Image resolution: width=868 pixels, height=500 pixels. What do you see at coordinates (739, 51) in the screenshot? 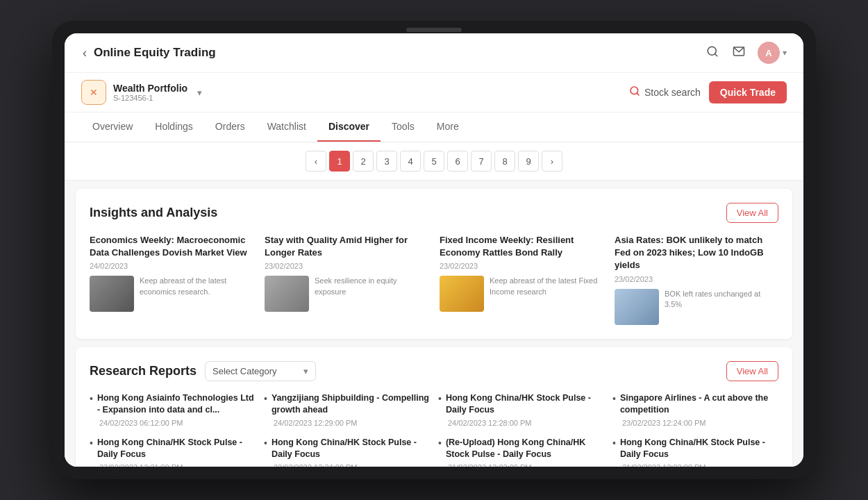
I see `mail-icon` at bounding box center [739, 51].